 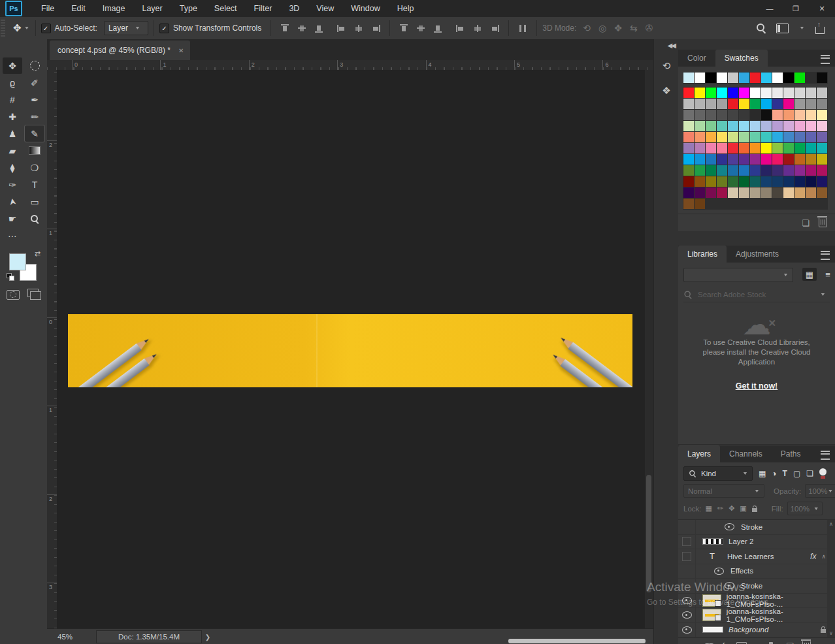 I want to click on distribute-horizontal-centers-button, so click(x=478, y=29).